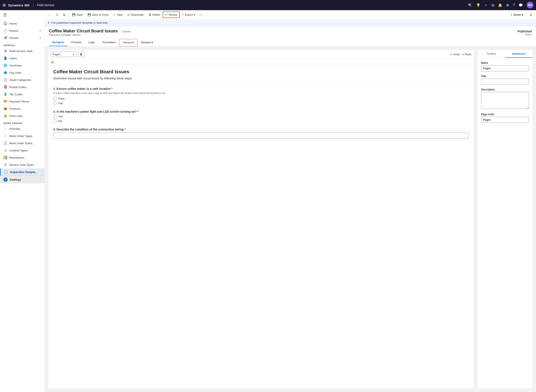 This screenshot has height=392, width=536. Describe the element at coordinates (22, 87) in the screenshot. I see `sidebar-item-postal-codes: 📮 Postal Codes` at that location.